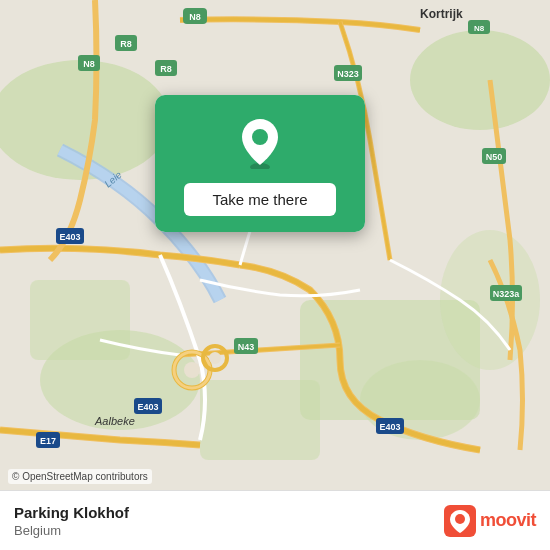 This screenshot has width=550, height=550. Describe the element at coordinates (260, 200) in the screenshot. I see `take-me-there-button: Take me there` at that location.